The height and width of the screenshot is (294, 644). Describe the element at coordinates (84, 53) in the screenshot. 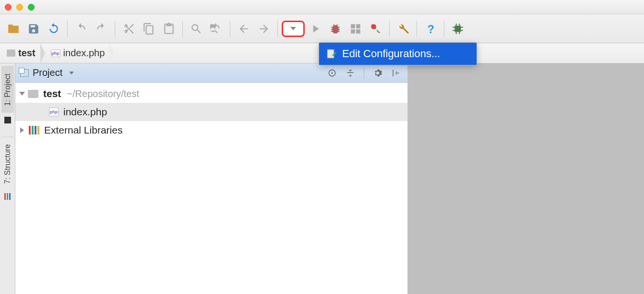

I see `breadcrumb-label: index.php` at that location.